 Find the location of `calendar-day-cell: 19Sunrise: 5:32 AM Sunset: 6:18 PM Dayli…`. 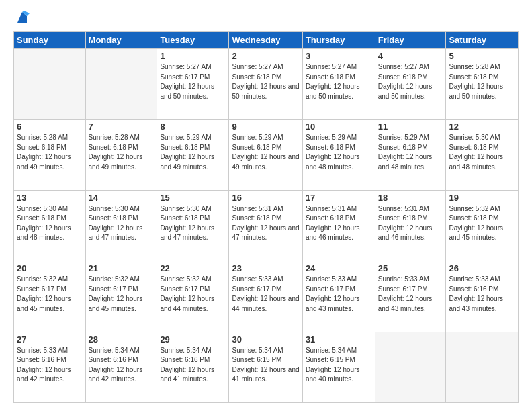

calendar-day-cell: 19Sunrise: 5:32 AM Sunset: 6:18 PM Dayli… is located at coordinates (482, 226).